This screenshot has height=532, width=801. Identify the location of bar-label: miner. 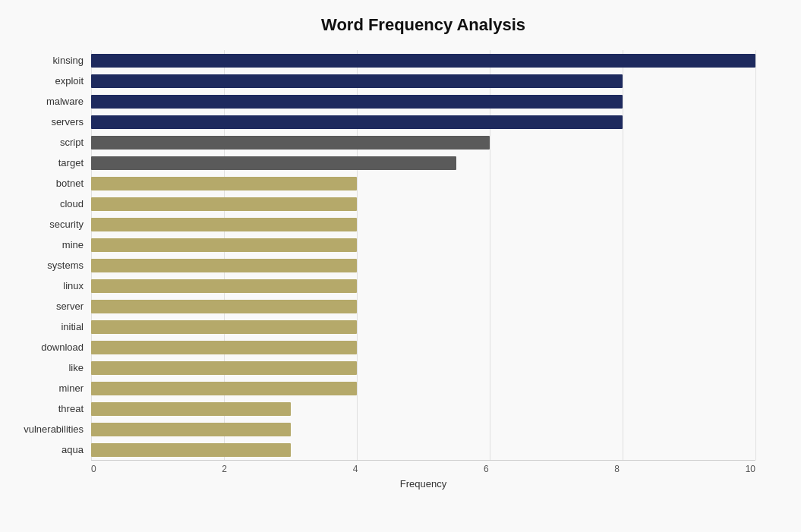
(49, 389).